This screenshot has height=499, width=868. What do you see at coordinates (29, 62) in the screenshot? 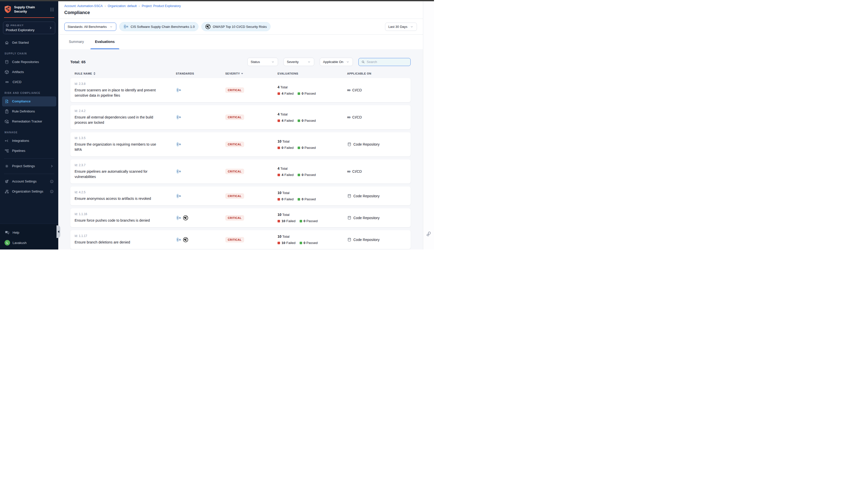
I see `sidebar-item-code-repositories: Code Repositories` at bounding box center [29, 62].